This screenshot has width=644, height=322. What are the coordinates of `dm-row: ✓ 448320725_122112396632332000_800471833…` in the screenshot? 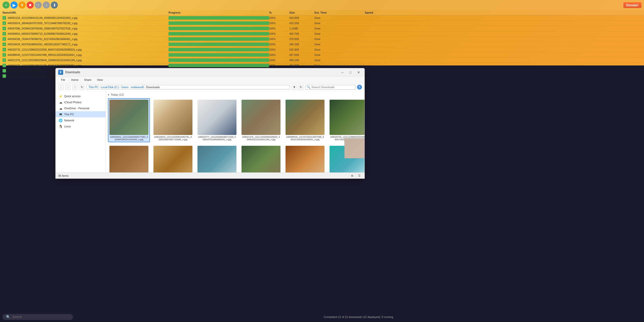 It's located at (322, 50).